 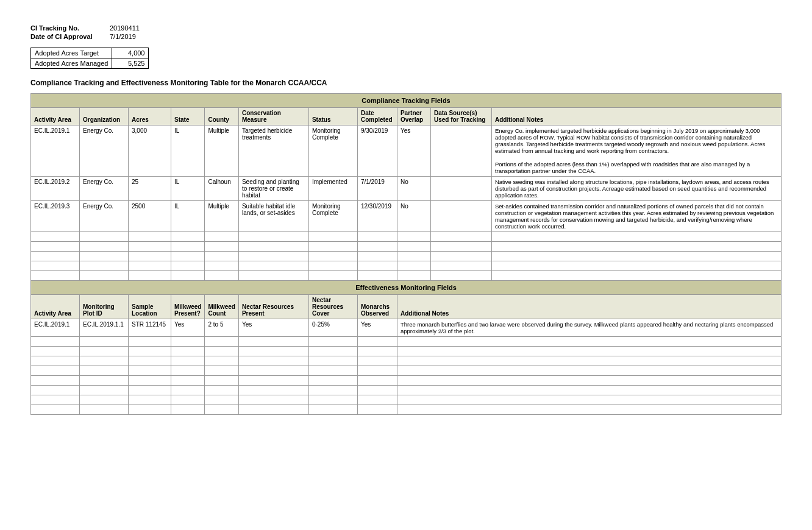 I want to click on compliance-row-1: EC.IL.2019.1 Energy Co. 3,000 IL Multipl…, so click(x=406, y=151).